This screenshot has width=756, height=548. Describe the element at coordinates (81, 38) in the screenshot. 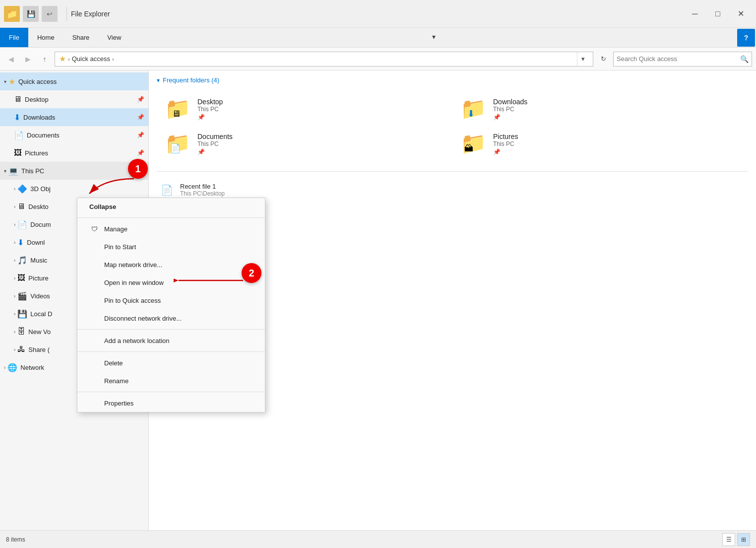

I see `menu-share: Share` at that location.